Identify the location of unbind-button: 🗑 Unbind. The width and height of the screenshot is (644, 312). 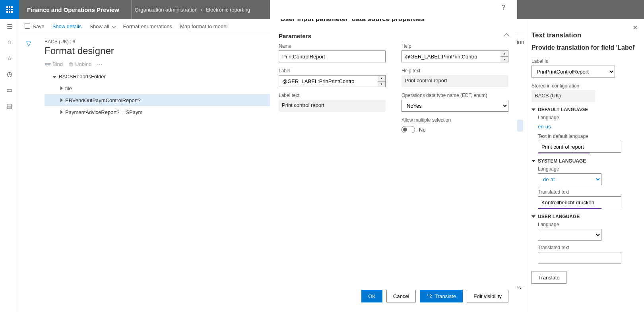
(80, 64).